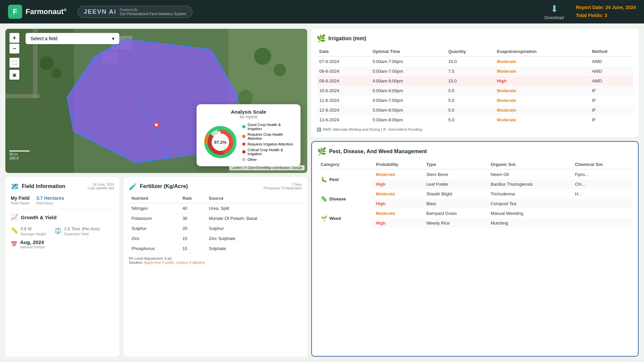  I want to click on fertilizer-row: Nitrogen 40 Urea, Split, so click(215, 208).